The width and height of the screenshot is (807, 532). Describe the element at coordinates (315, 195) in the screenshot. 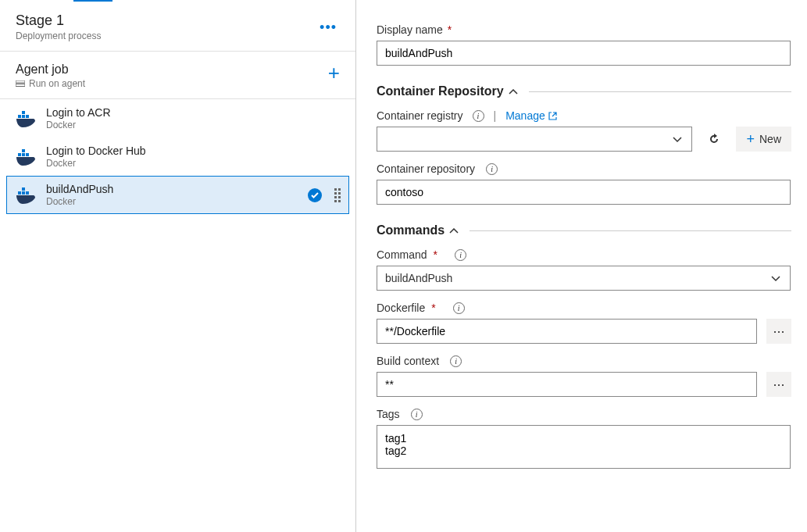

I see `check-icon` at that location.